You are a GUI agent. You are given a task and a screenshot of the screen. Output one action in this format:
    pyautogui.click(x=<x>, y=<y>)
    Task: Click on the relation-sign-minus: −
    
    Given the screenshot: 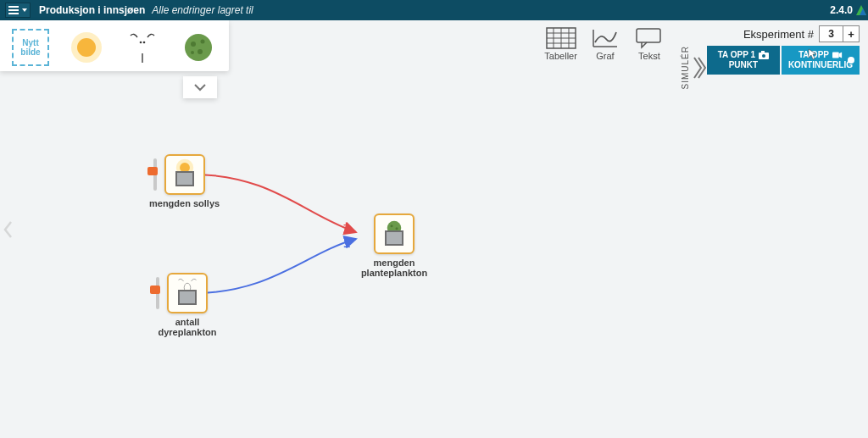 What is the action you would take?
    pyautogui.click(x=347, y=247)
    